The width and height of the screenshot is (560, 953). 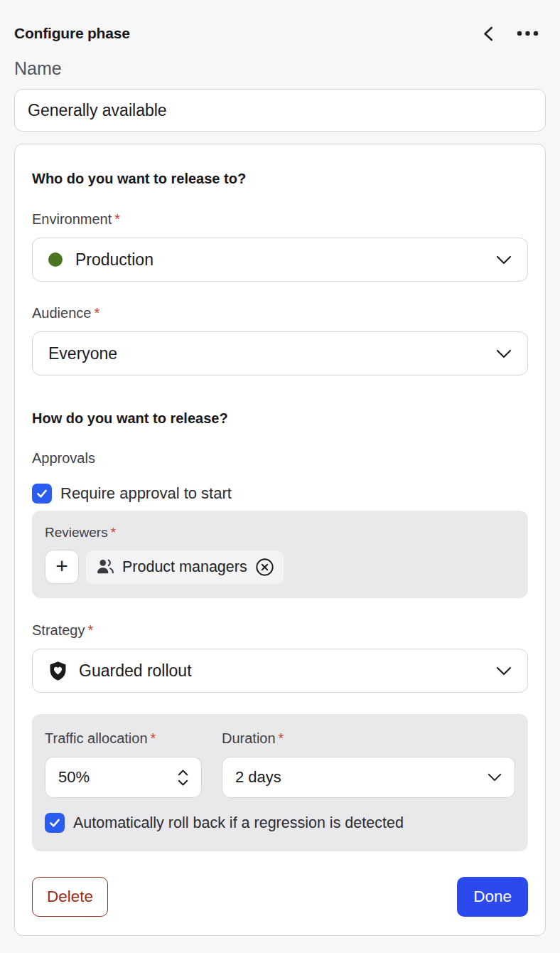 I want to click on stepper-buttons, so click(x=183, y=778).